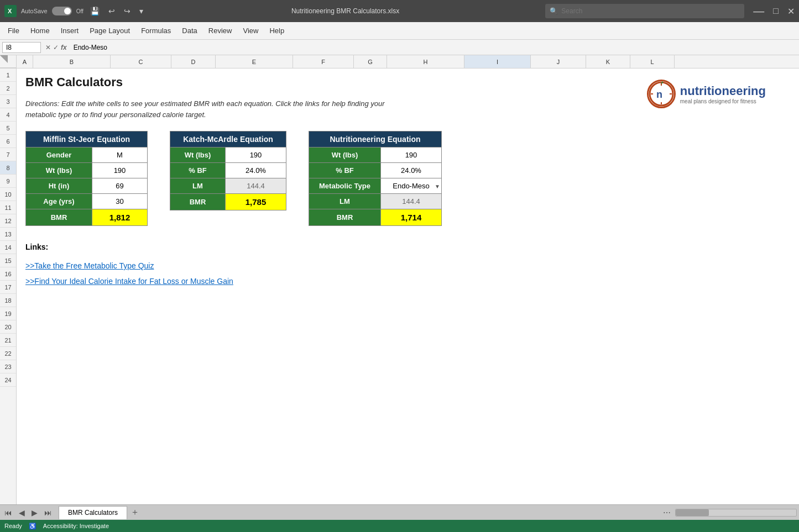 The image size is (799, 532). I want to click on row-3: 3, so click(8, 102).